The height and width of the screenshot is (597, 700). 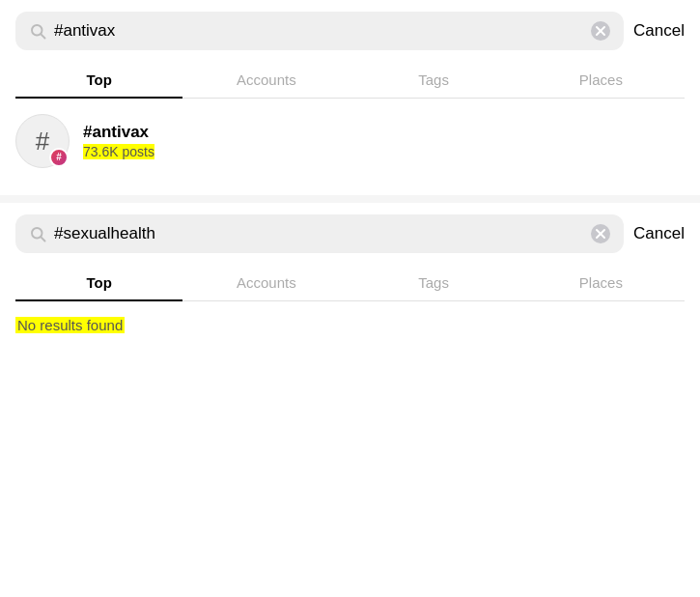 I want to click on cancel-button-1: Cancel, so click(x=658, y=31).